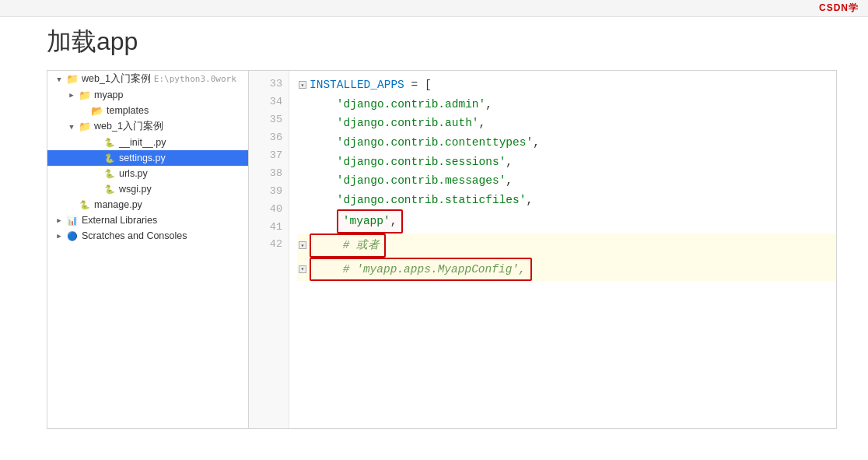 The image size is (868, 460). Describe the element at coordinates (96, 142) in the screenshot. I see `tree-arrow-init` at that location.